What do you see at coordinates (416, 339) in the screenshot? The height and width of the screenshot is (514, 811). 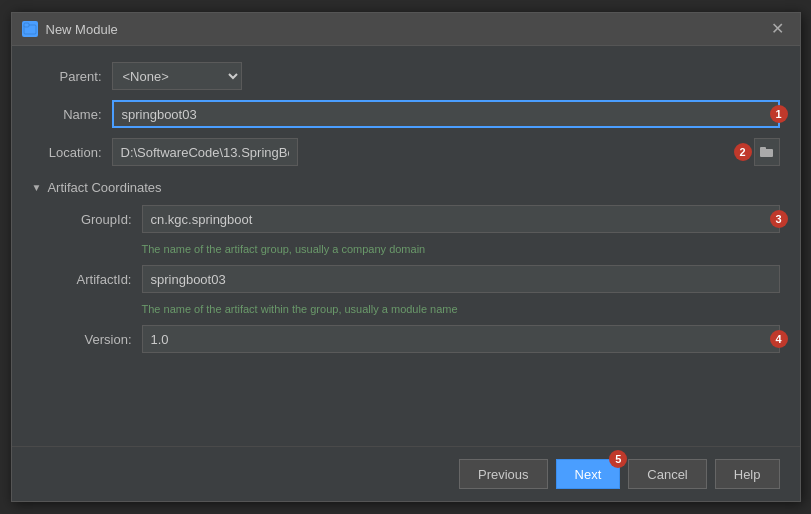 I see `version-row: Version: 4` at bounding box center [416, 339].